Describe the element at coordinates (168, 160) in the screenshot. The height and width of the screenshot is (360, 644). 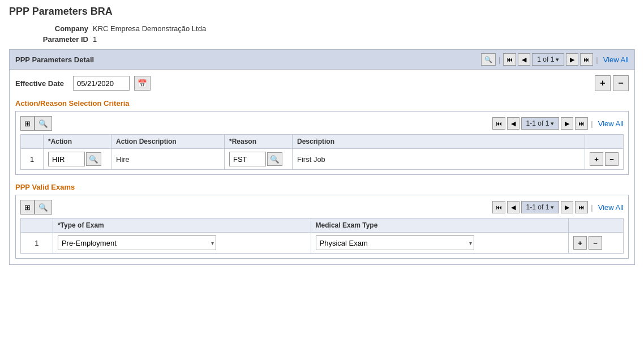
I see `ar-action-desc-cell-0: Hire` at that location.